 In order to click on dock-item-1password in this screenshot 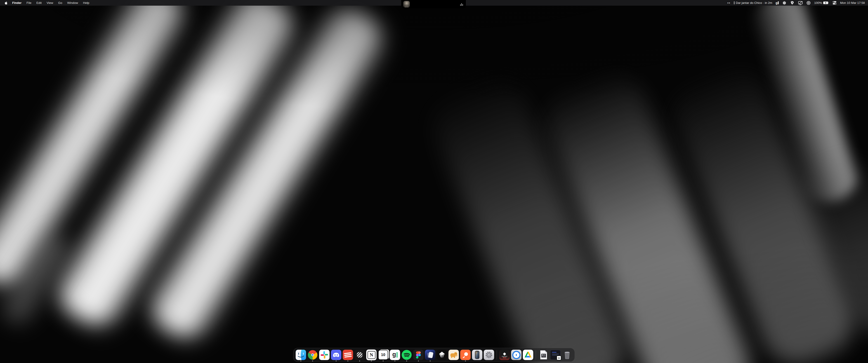, I will do `click(516, 355)`.